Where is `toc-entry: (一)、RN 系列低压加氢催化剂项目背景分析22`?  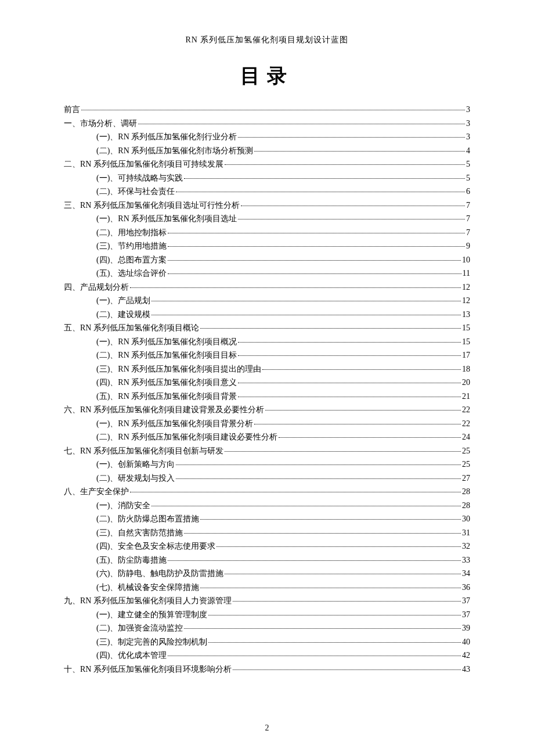
toc-entry: (一)、RN 系列低压加氢催化剂项目背景分析22 is located at coordinates (267, 424).